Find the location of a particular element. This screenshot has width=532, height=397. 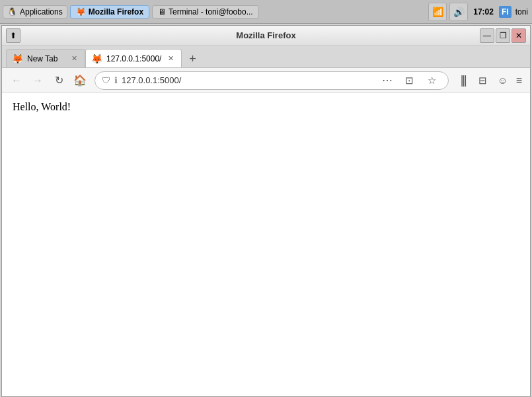

sound-icon: 🔊 is located at coordinates (459, 12).